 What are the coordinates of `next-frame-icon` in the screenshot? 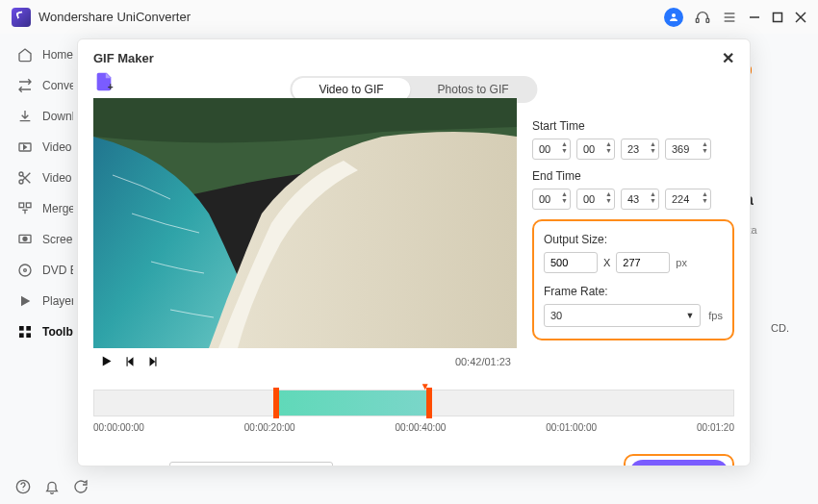 It's located at (153, 362).